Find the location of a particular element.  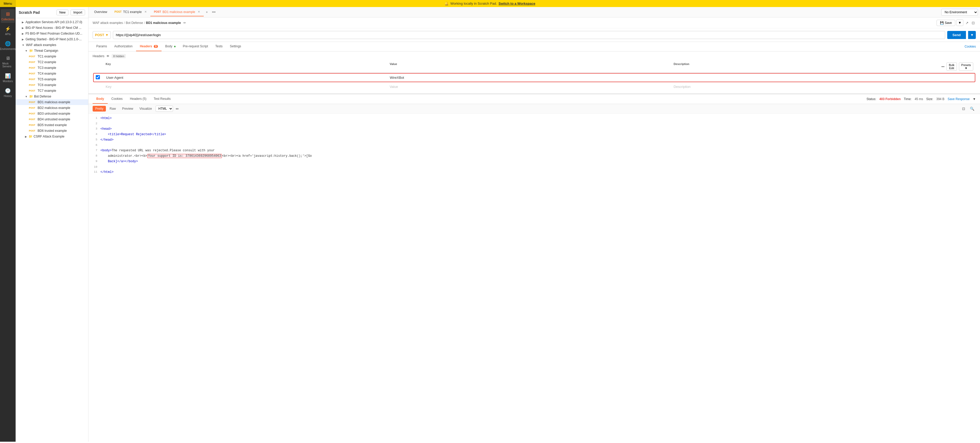

header-col-actions: ••• Bulk Edit Presets ▼ is located at coordinates (966, 67).